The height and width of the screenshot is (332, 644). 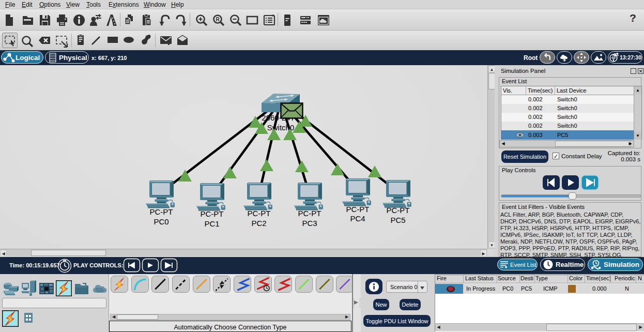 I want to click on svg-text: PC4, so click(x=358, y=218).